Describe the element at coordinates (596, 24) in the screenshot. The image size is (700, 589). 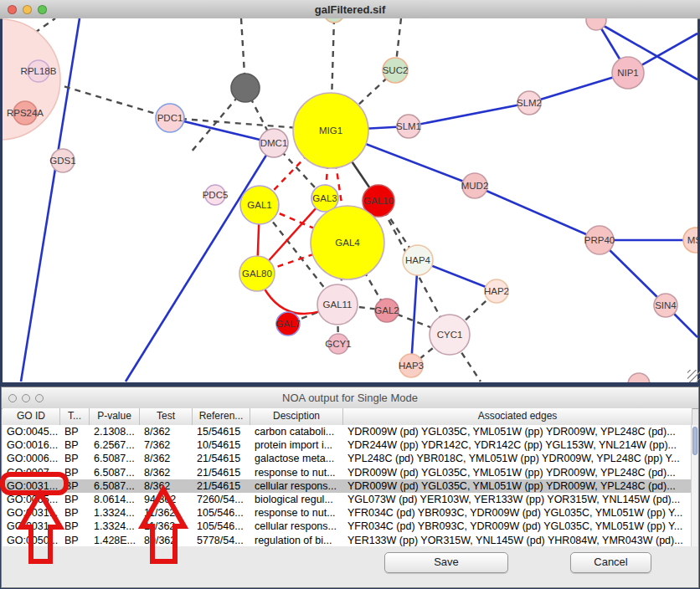
I see `node-topcut2` at that location.